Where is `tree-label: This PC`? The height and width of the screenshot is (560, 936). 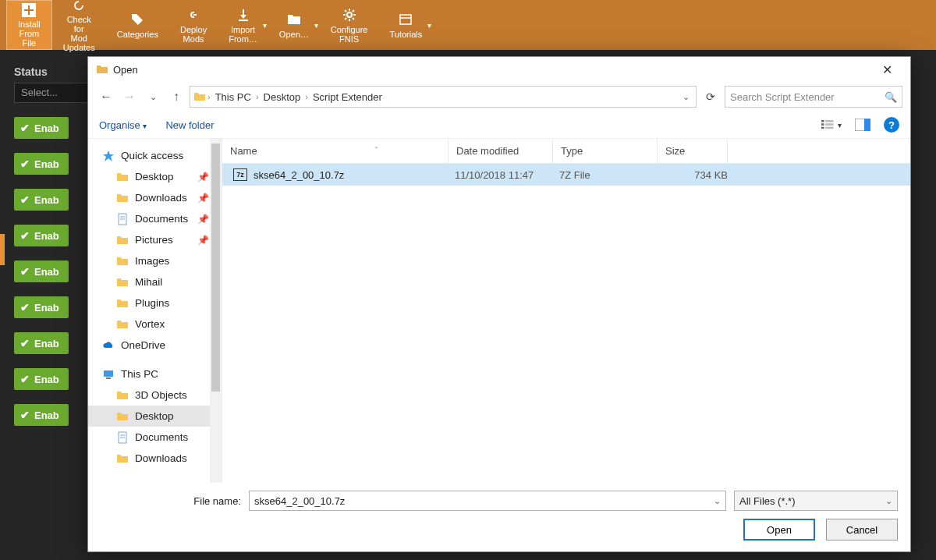 tree-label: This PC is located at coordinates (140, 374).